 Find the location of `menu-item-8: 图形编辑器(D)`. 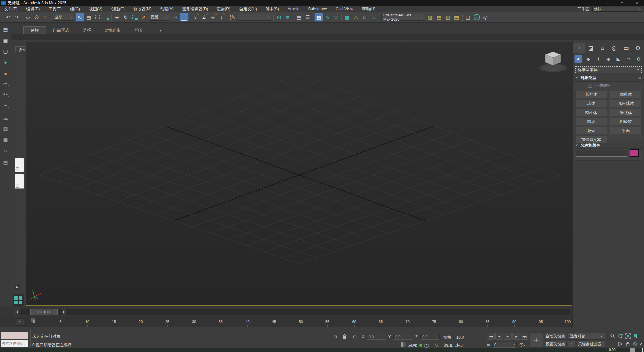

menu-item-8: 图形编辑器(D) is located at coordinates (195, 9).